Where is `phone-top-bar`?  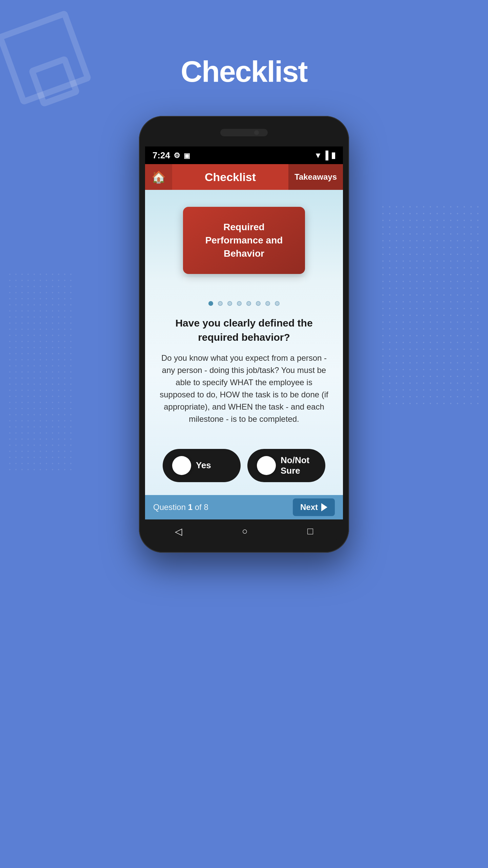 phone-top-bar is located at coordinates (244, 136).